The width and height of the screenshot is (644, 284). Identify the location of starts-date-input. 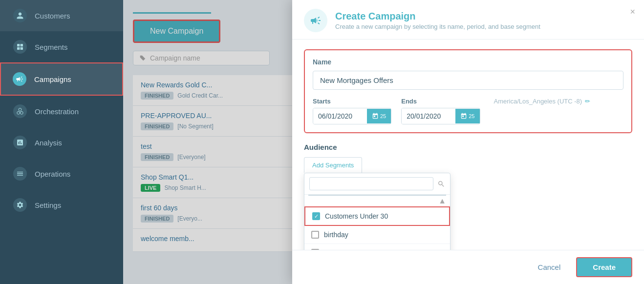
(340, 116).